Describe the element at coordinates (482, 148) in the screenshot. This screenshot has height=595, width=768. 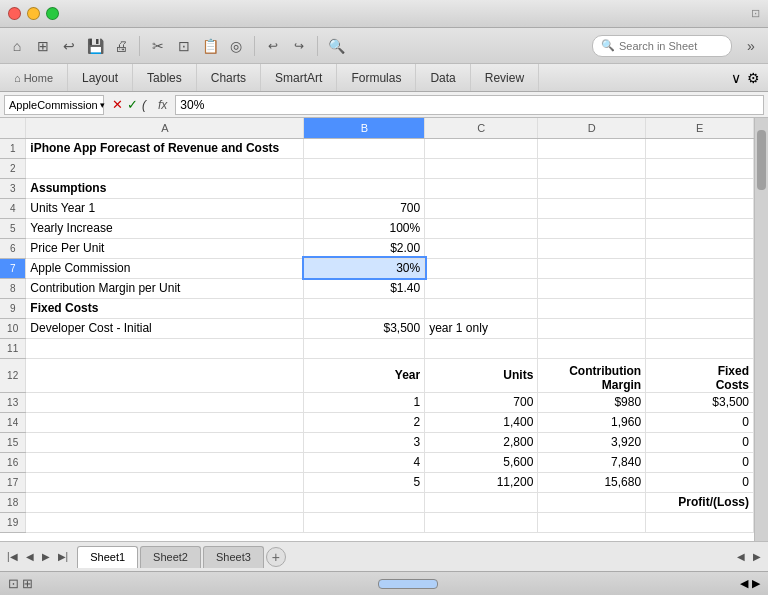
I see `cell-C1` at that location.